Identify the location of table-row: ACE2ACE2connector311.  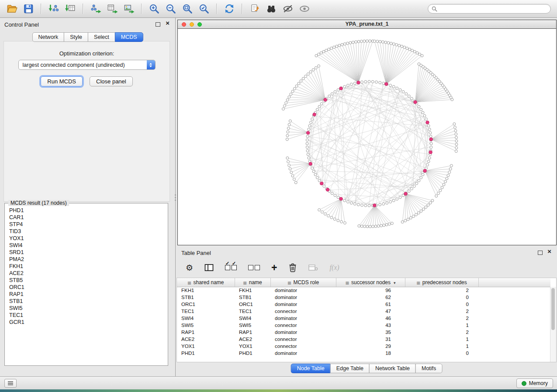
(363, 339).